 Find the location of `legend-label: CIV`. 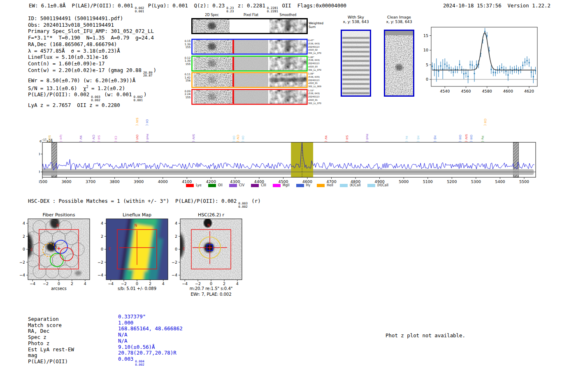

legend-label: CIV is located at coordinates (242, 185).